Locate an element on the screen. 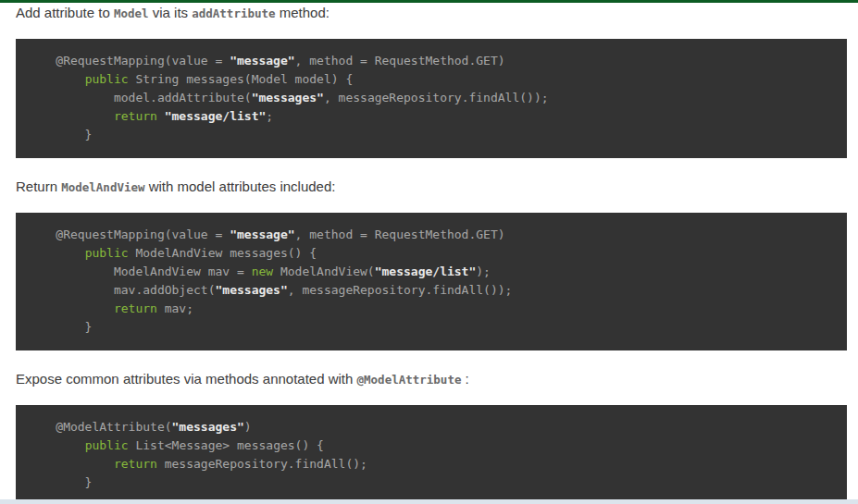 This screenshot has height=504, width=858. code-plain: String messages(Model model) { is located at coordinates (241, 80).